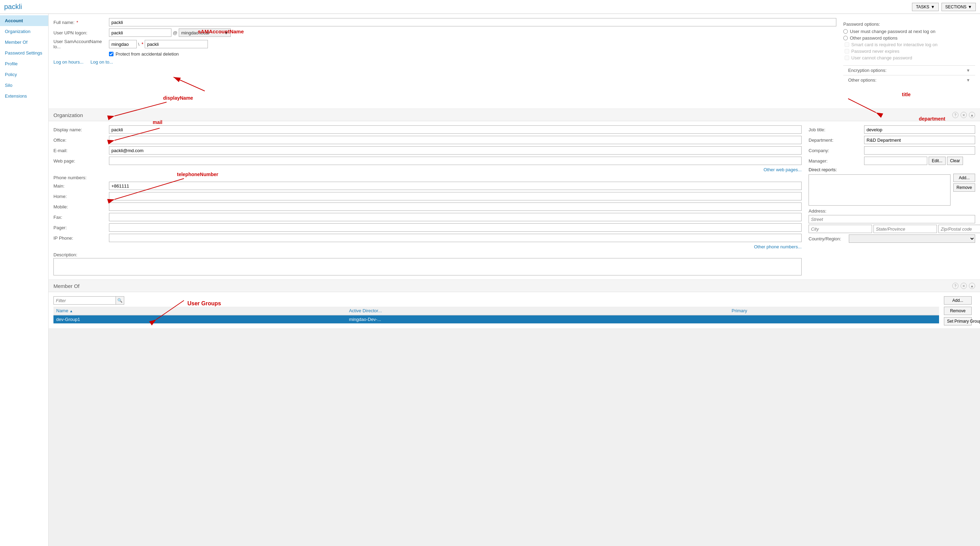 This screenshot has width=980, height=546. Describe the element at coordinates (455, 140) in the screenshot. I see `office-input` at that location.